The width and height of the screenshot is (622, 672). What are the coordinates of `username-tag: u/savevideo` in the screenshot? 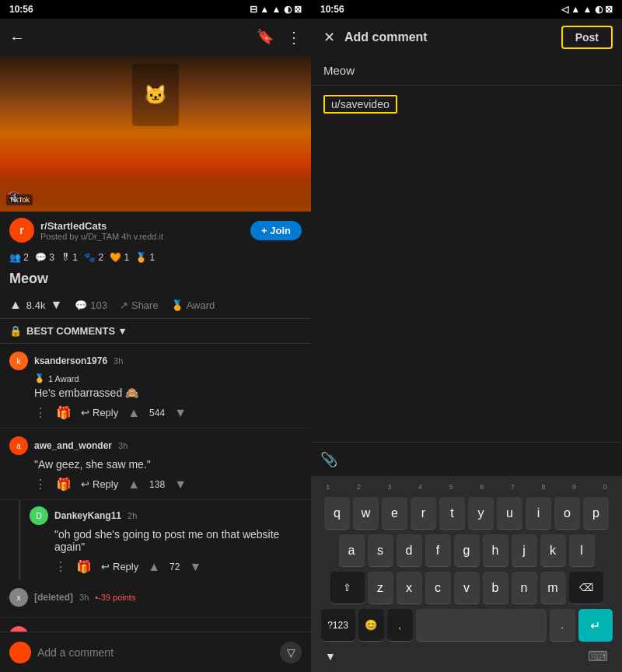 It's located at (361, 104).